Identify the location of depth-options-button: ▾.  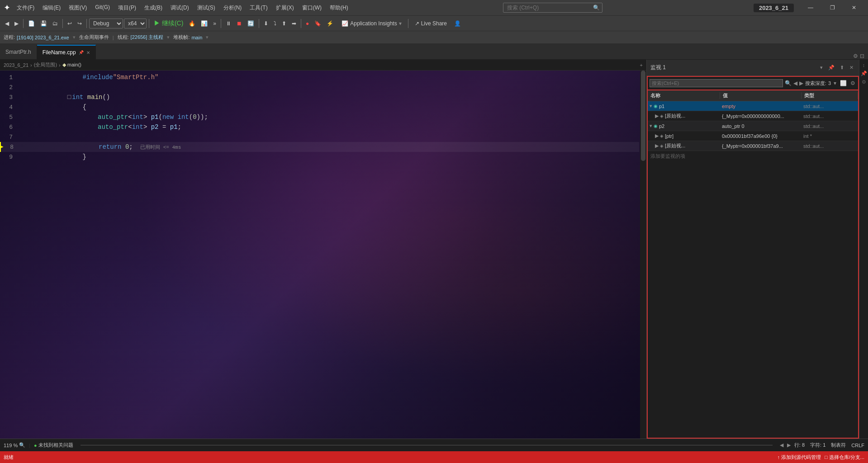
(835, 83).